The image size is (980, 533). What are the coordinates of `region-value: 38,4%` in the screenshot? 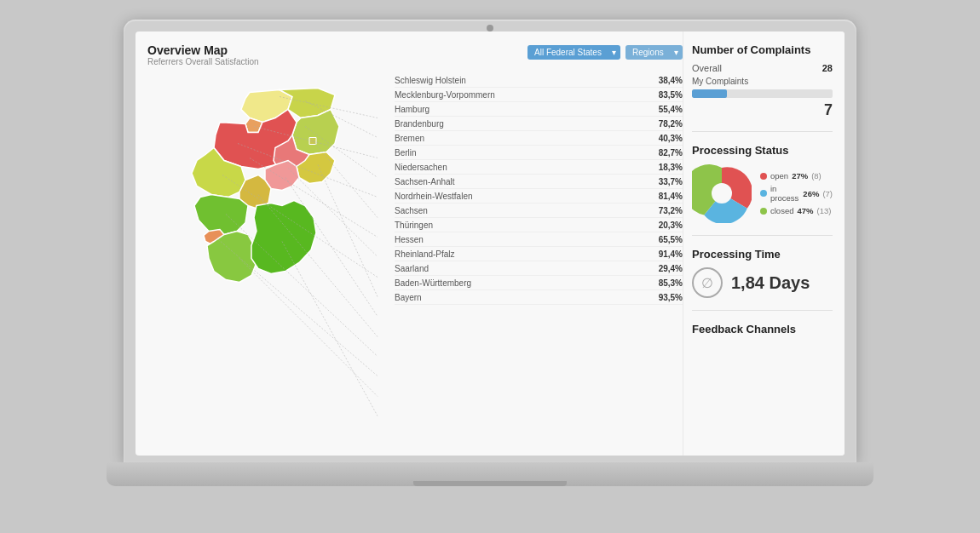 It's located at (671, 80).